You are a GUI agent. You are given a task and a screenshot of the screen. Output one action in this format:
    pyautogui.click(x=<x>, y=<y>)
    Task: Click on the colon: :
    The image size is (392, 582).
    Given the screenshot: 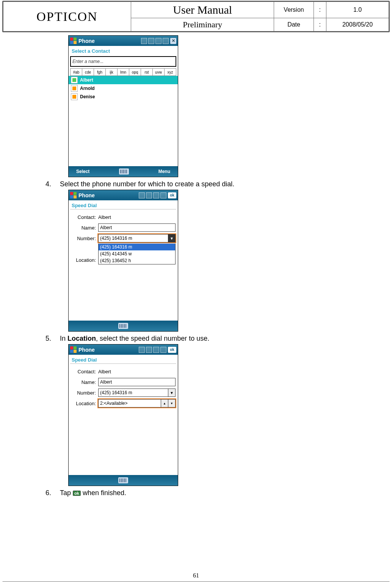 What is the action you would take?
    pyautogui.click(x=320, y=25)
    